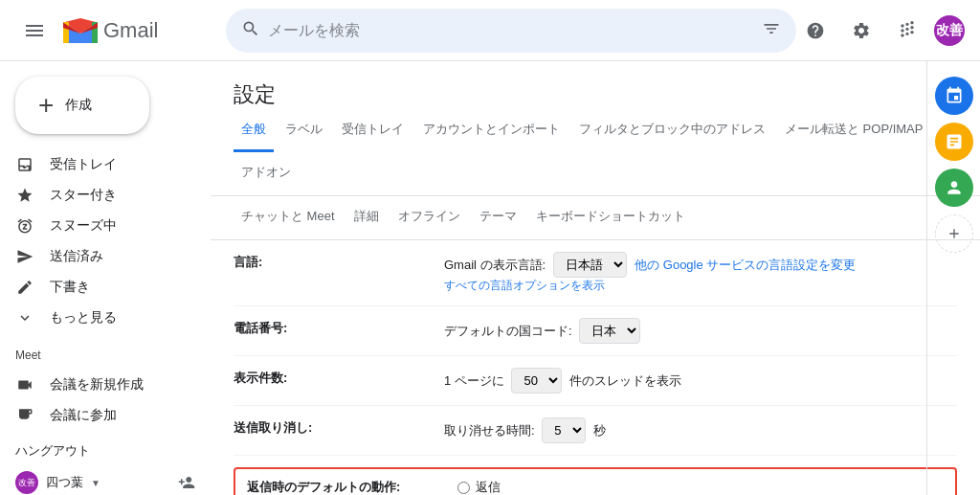 The image size is (980, 495). What do you see at coordinates (115, 416) in the screenshot?
I see `join-meeting-label: 会議に参加` at bounding box center [115, 416].